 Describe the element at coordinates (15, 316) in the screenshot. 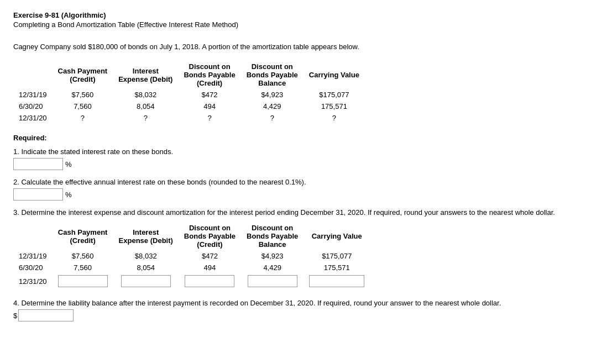

I see `q4-dollar-prefix: $` at that location.